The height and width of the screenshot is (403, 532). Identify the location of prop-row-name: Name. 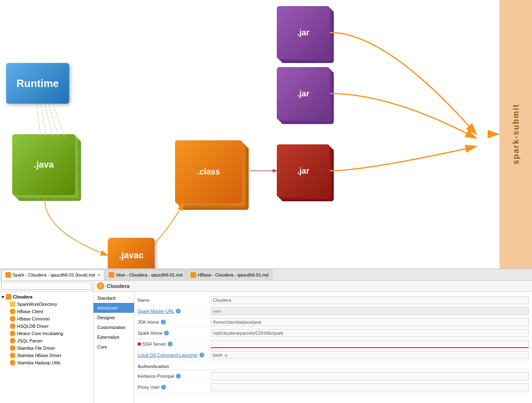
(333, 300).